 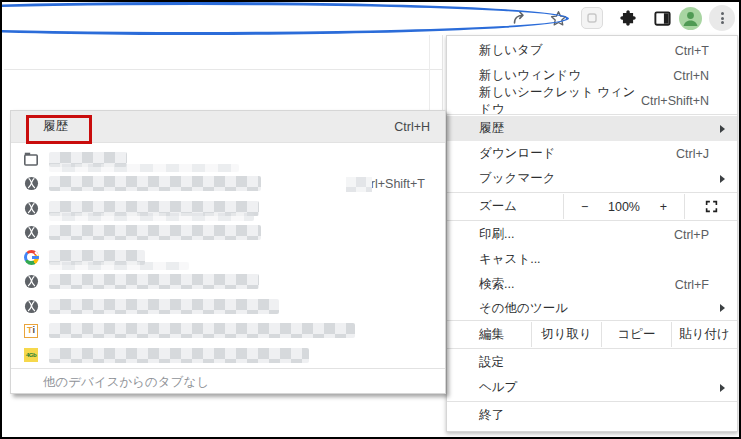 I want to click on menu-item-label: 検索..., so click(x=496, y=284).